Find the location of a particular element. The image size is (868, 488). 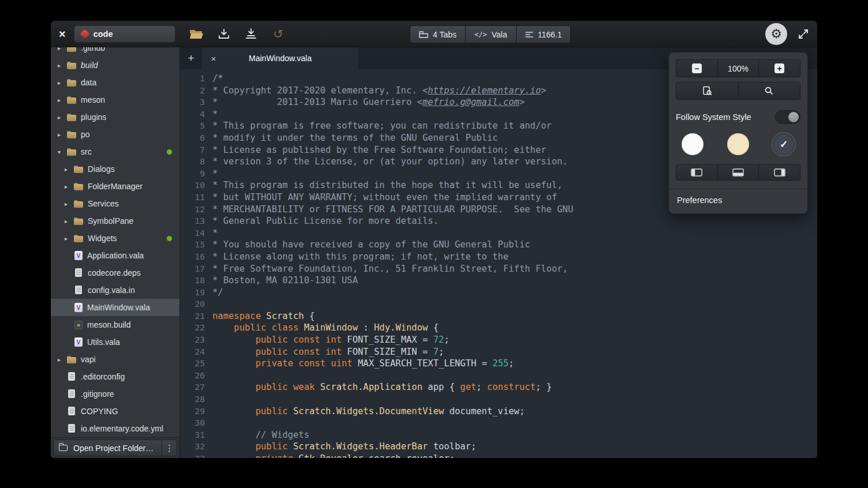

tree-item-po: ▸po is located at coordinates (115, 134).